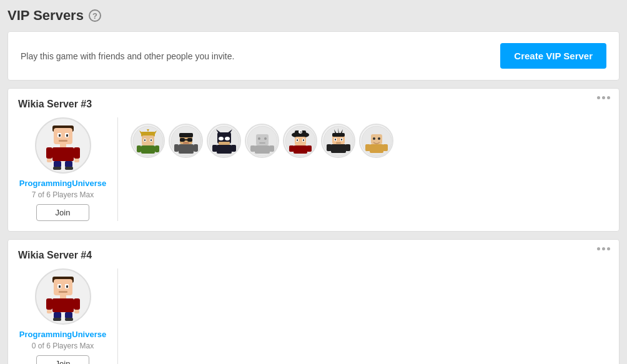 The image size is (627, 364). I want to click on player-count-4: 0 of 6 Players Max, so click(62, 346).